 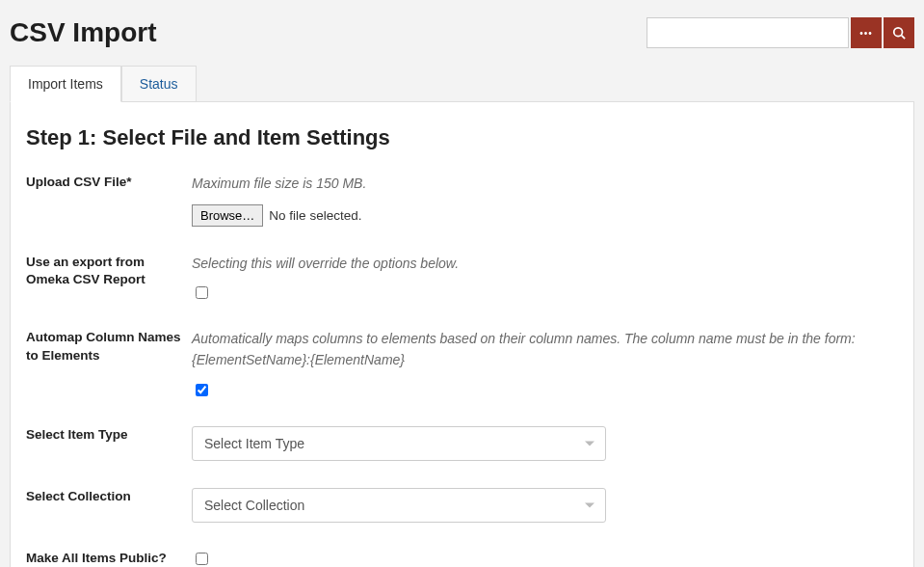 What do you see at coordinates (159, 84) in the screenshot?
I see `tab-status: Status` at bounding box center [159, 84].